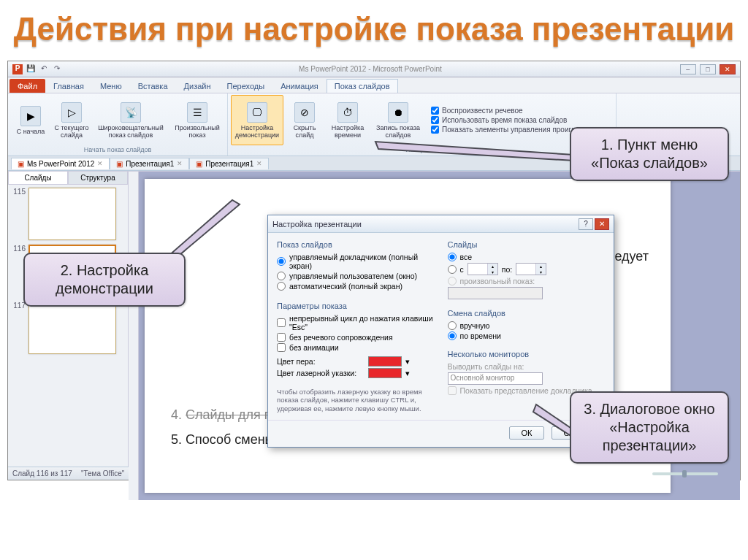 The image size is (748, 560). Describe the element at coordinates (229, 164) in the screenshot. I see `doctab-3: ▣Презентация1✕` at that location.